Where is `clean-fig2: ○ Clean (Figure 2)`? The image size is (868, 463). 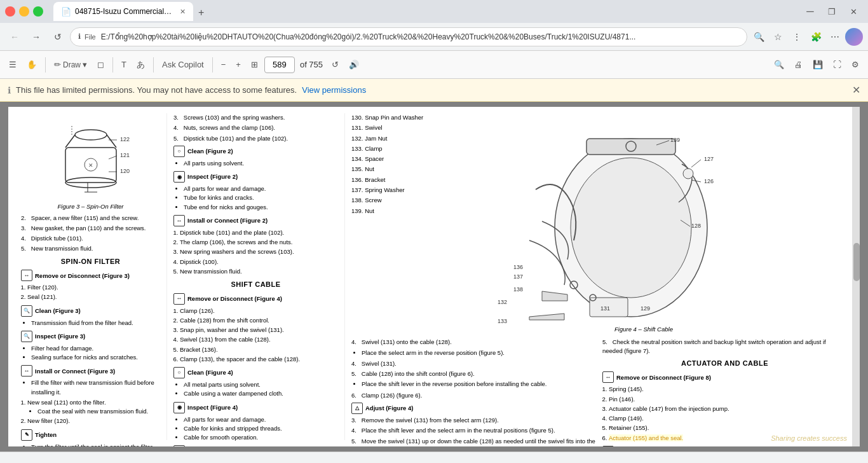
clean-fig2: ○ Clean (Figure 2) is located at coordinates (255, 151).